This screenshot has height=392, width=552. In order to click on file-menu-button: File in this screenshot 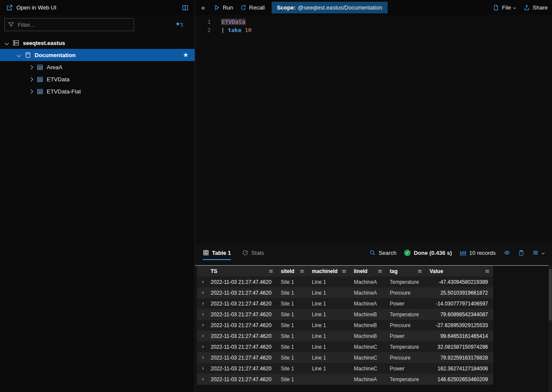, I will do `click(504, 8)`.